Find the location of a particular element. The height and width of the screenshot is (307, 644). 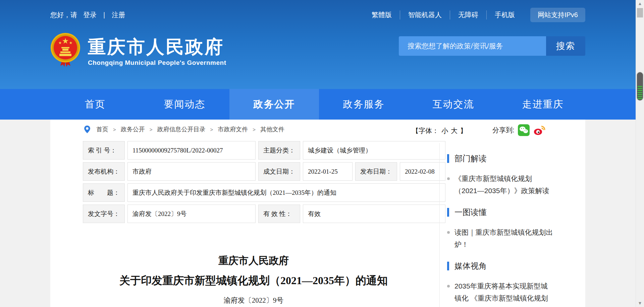

title-value: 重庆市人民政府关于印发重庆市新型城镇化规划（2021—2035年）的通知 is located at coordinates (286, 193).